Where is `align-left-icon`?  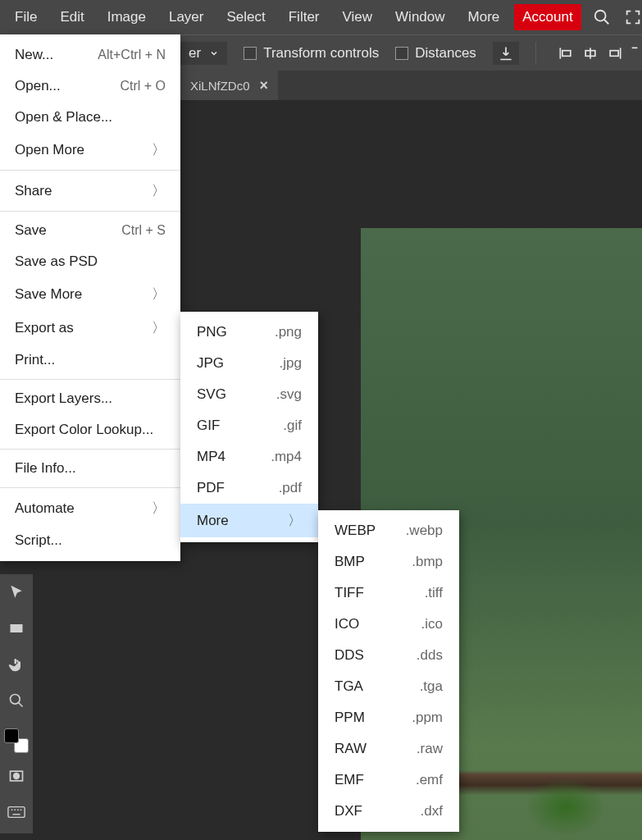 align-left-icon is located at coordinates (566, 53).